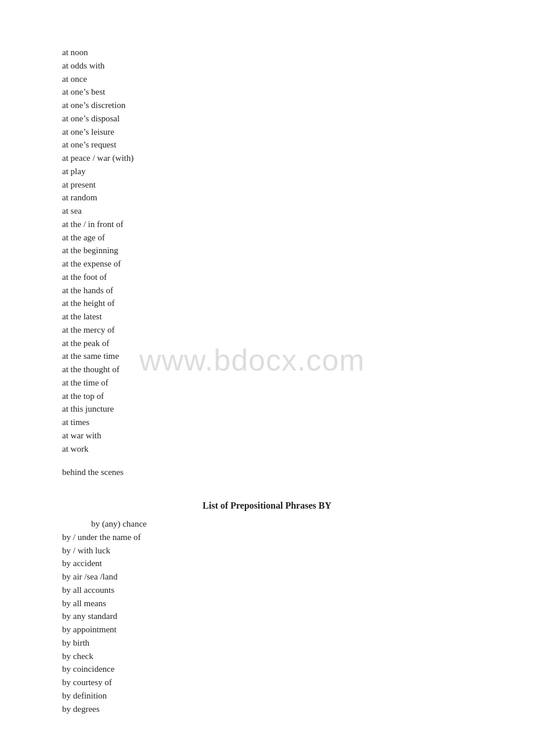  Describe the element at coordinates (267, 577) in the screenshot. I see `list-item: by air /sea /land` at that location.